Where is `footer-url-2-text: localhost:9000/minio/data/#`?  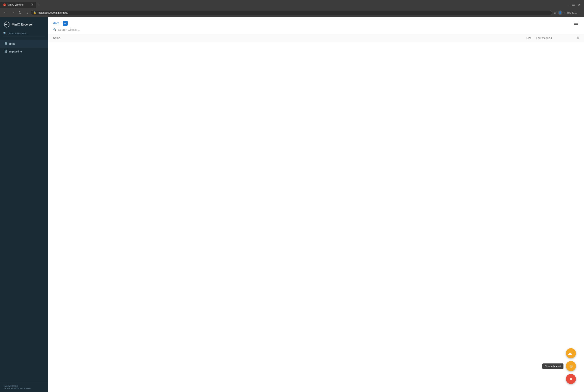 footer-url-2-text: localhost:9000/minio/data/# is located at coordinates (18, 388).